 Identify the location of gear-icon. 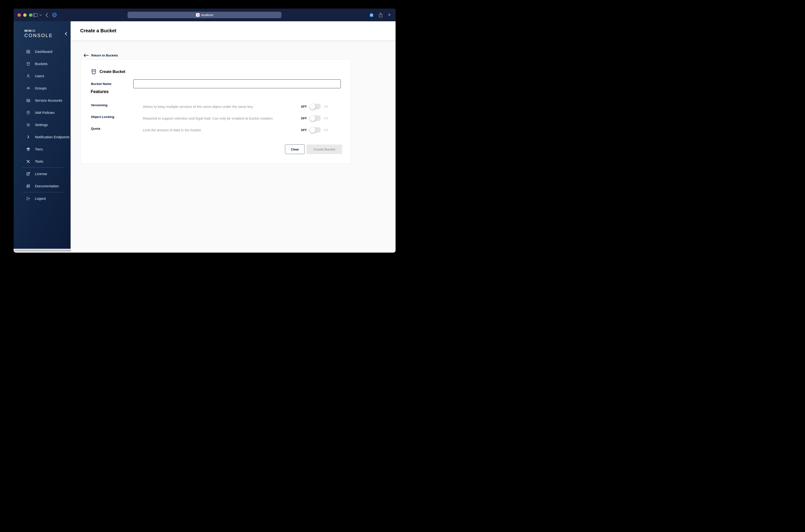
(29, 125).